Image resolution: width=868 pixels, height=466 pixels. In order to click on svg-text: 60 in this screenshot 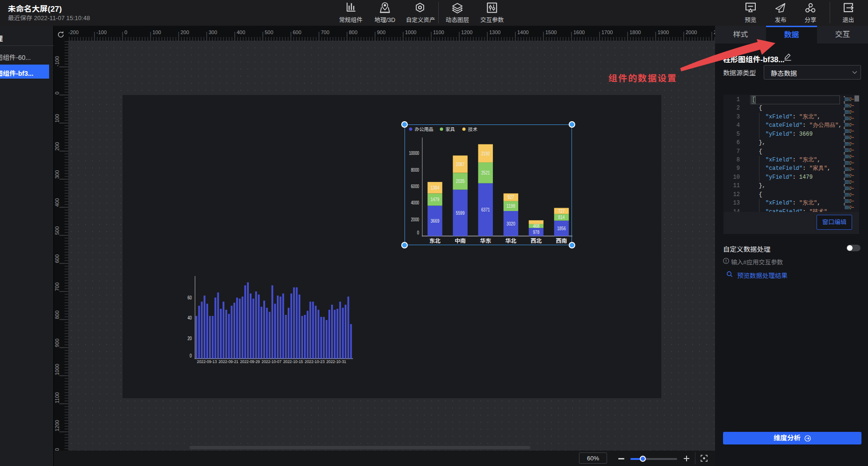, I will do `click(190, 298)`.